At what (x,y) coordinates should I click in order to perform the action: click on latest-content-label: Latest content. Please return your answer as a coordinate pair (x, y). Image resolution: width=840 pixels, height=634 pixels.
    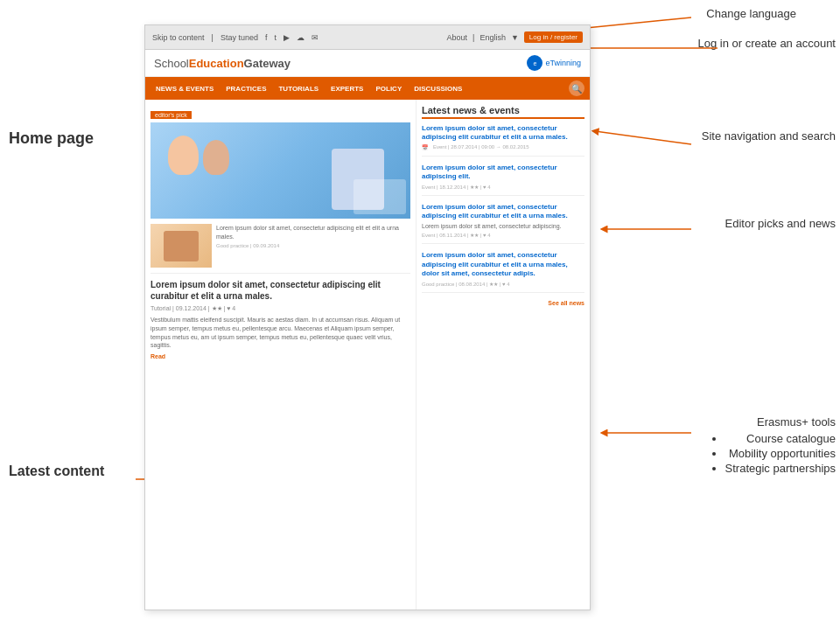
    Looking at the image, I should click on (56, 471).